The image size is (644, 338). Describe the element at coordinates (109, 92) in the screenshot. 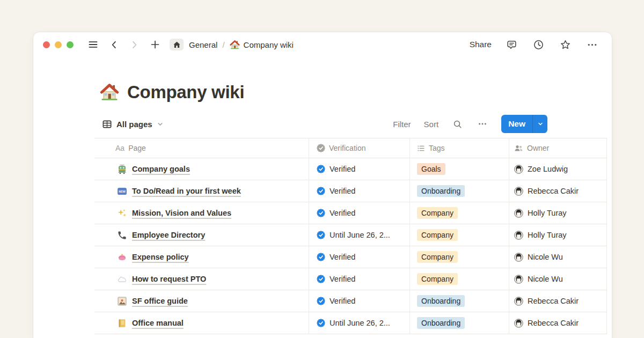

I see `house-emoji-icon` at that location.